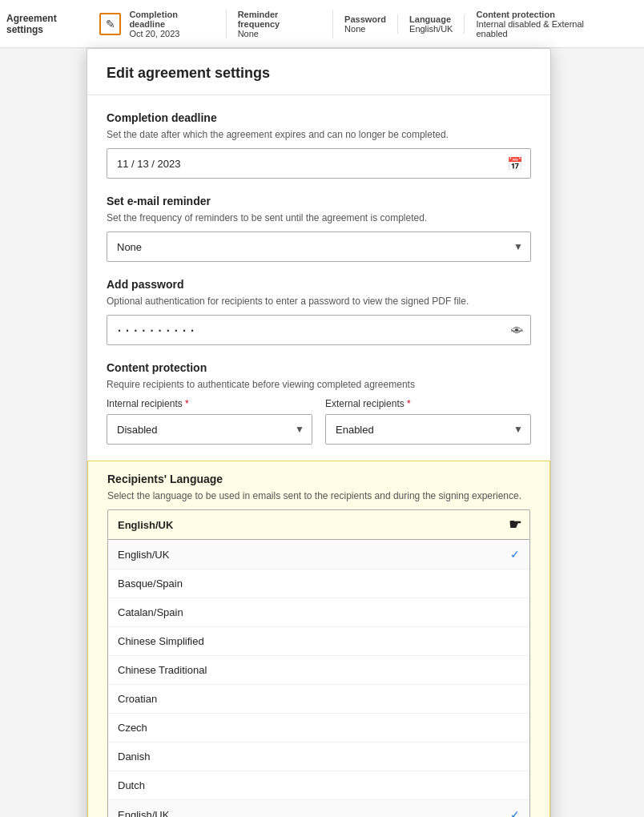 This screenshot has width=644, height=817. I want to click on selected-language-text: English/UK, so click(146, 525).